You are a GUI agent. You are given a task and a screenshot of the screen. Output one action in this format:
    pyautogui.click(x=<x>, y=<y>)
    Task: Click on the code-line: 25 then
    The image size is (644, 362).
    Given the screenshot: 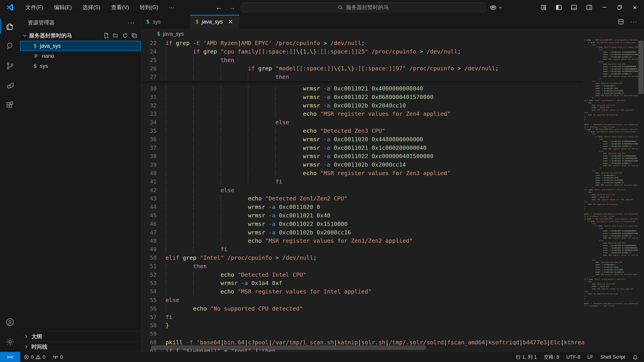 What is the action you would take?
    pyautogui.click(x=362, y=60)
    